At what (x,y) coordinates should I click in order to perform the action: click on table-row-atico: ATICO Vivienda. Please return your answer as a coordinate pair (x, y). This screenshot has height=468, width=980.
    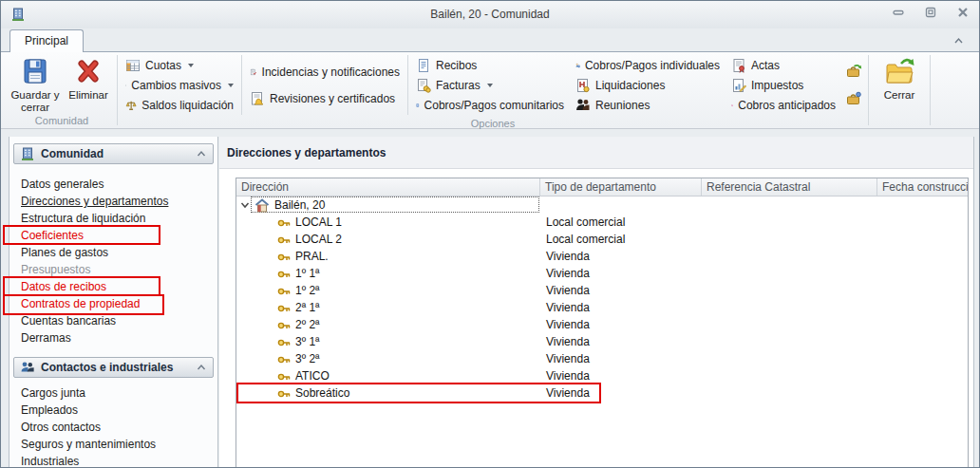
    Looking at the image, I should click on (602, 376).